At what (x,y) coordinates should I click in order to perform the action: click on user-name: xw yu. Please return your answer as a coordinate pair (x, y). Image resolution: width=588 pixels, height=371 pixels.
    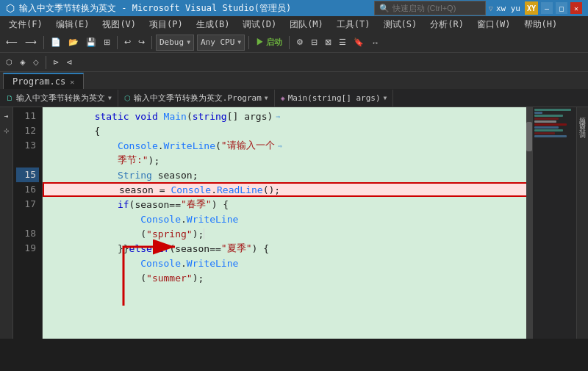
    Looking at the image, I should click on (509, 9).